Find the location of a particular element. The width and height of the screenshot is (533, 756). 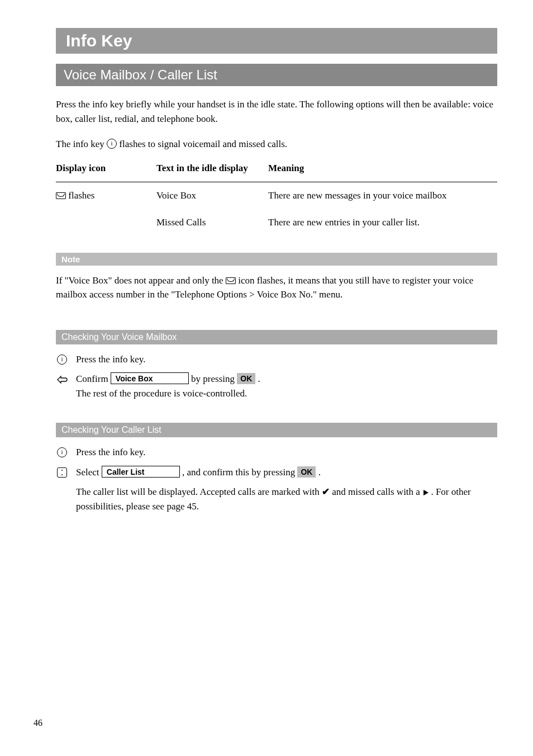

cell-text: There are new messages in your voice mai… is located at coordinates (383, 196).